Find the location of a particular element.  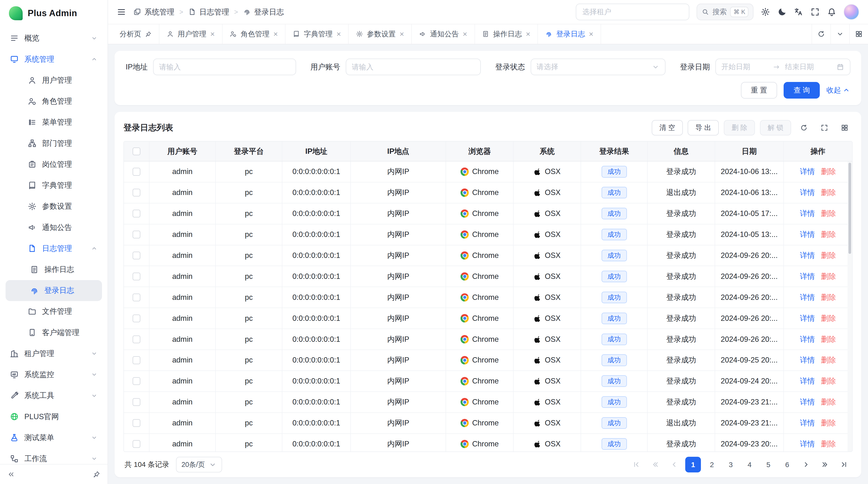

sidebar-item-flask: 测试菜单 is located at coordinates (54, 438).